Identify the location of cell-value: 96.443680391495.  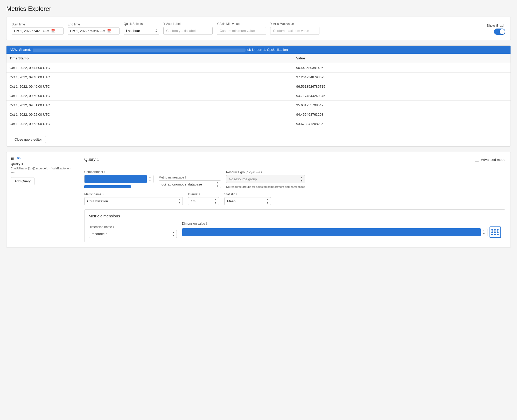
(402, 68).